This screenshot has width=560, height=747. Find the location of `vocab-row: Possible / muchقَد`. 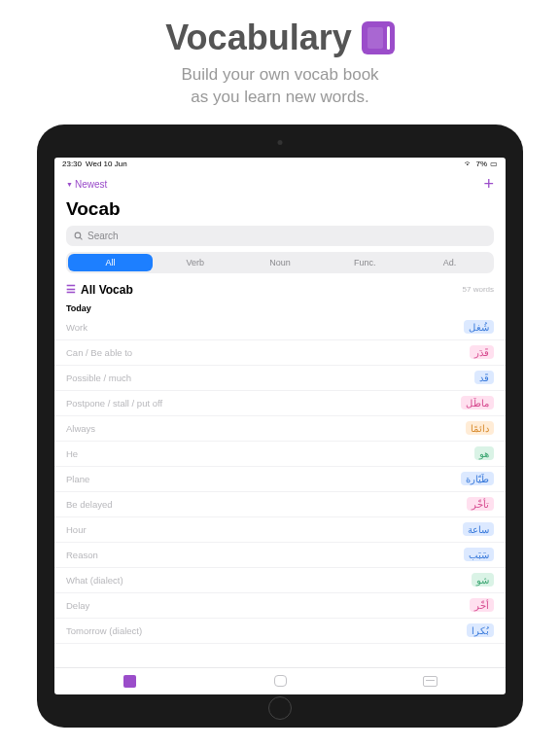

vocab-row: Possible / muchقَد is located at coordinates (280, 378).